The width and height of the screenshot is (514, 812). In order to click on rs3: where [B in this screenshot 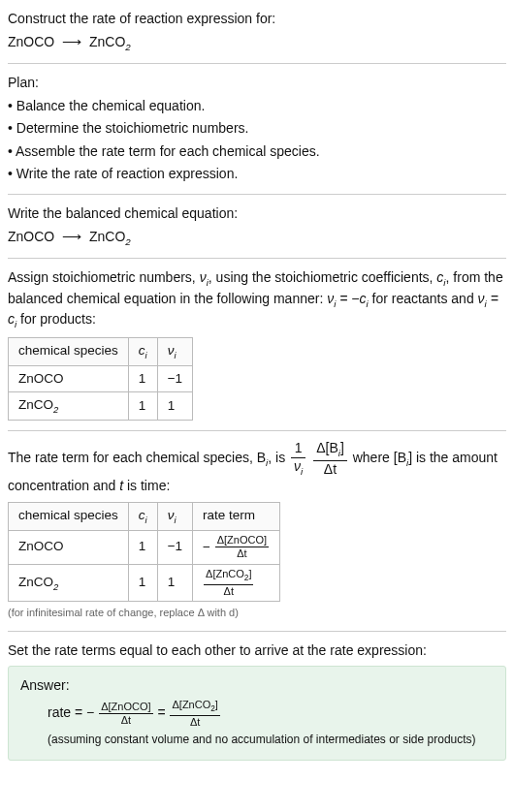, I will do `click(380, 458)`.